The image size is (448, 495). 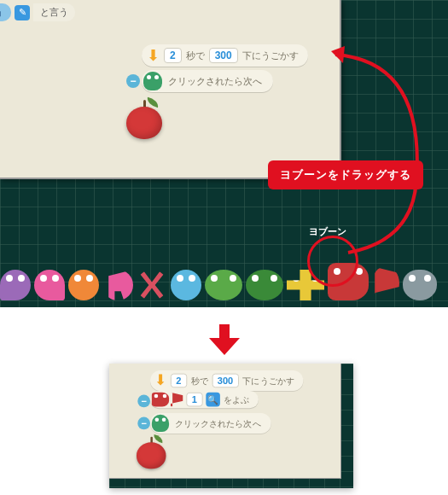 I want to click on char-darkgreen-loop, so click(x=265, y=285).